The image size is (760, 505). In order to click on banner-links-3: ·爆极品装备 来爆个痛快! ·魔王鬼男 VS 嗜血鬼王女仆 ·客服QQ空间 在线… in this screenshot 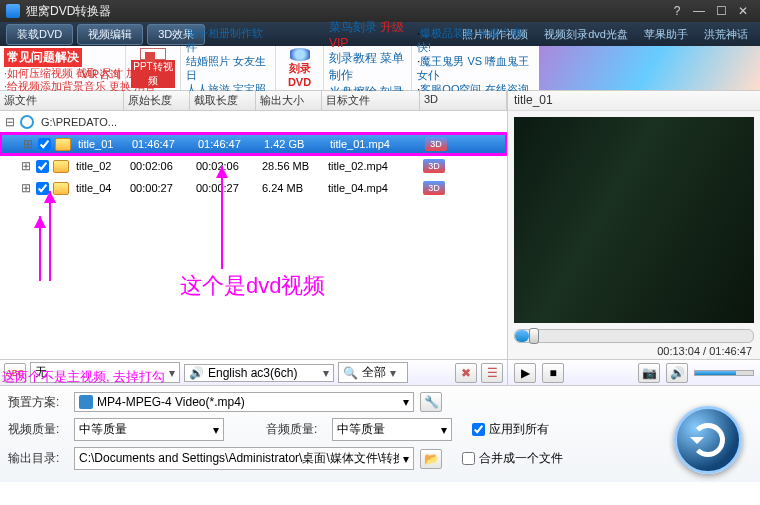, I will do `click(475, 68)`.